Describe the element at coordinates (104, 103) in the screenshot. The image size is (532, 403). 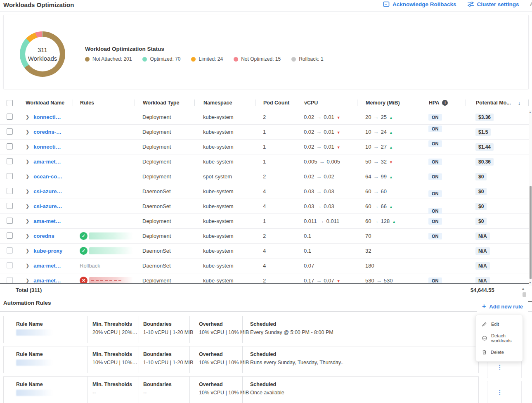
I see `column-header-rules: Rules` at that location.